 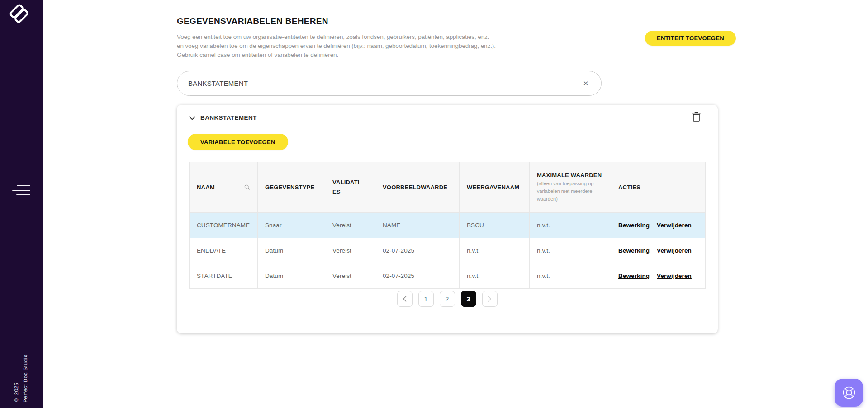 I want to click on col-header-naam-label: NAAM, so click(x=206, y=187).